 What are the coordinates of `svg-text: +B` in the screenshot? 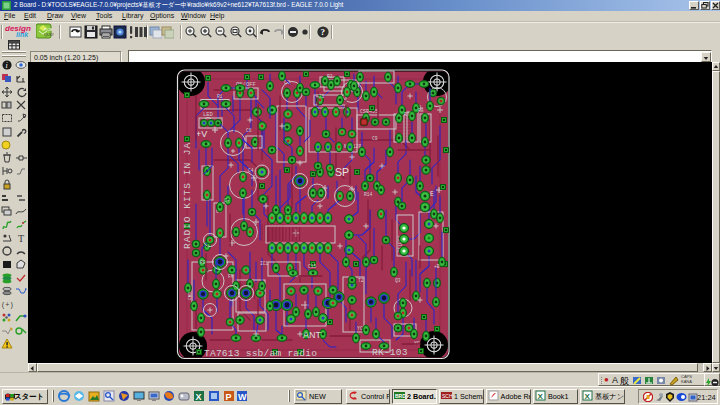 It's located at (437, 266).